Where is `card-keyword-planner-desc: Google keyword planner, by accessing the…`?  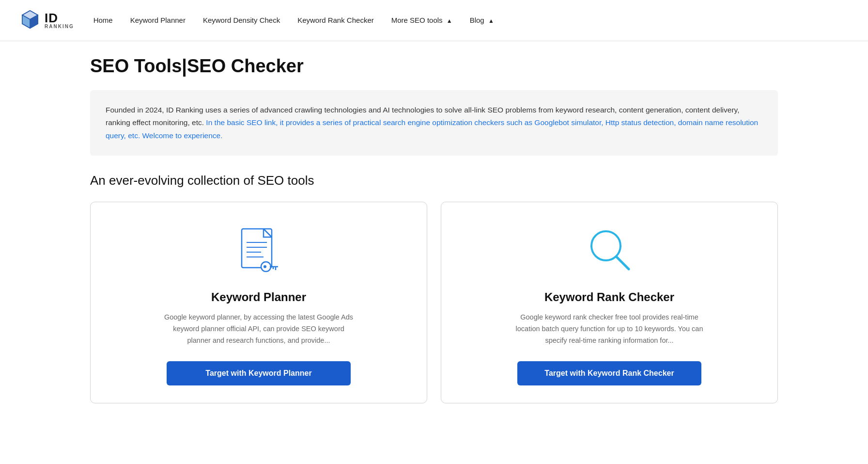
card-keyword-planner-desc: Google keyword planner, by accessing the… is located at coordinates (259, 329).